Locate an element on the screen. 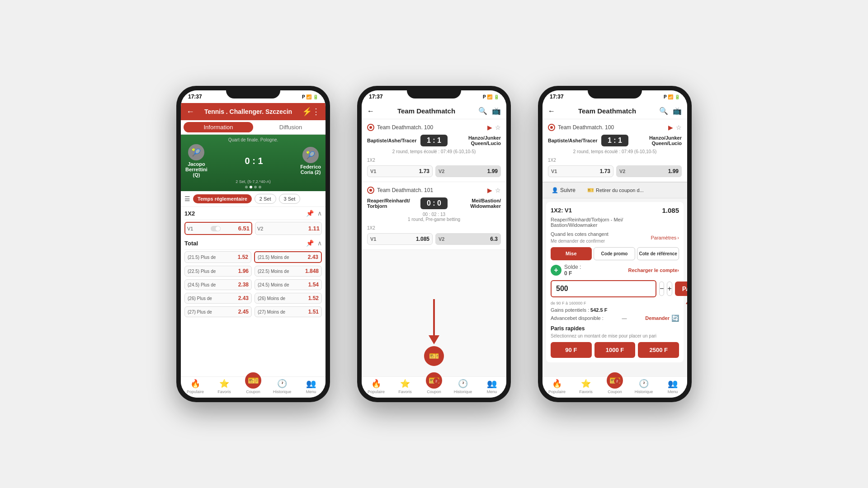 The width and height of the screenshot is (868, 488). ox-btn-v1-1: V1 1.73 is located at coordinates (400, 171).